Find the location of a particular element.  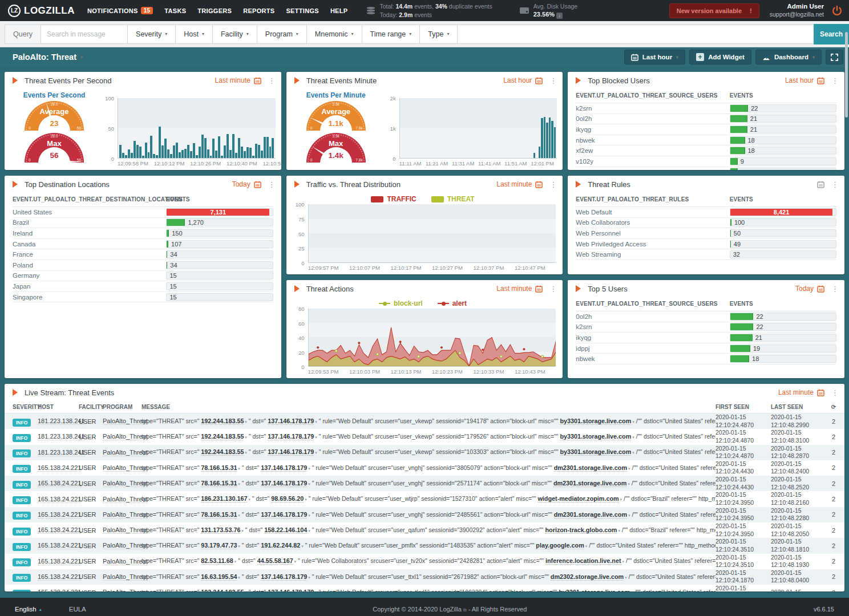

table-row is located at coordinates (706, 169).